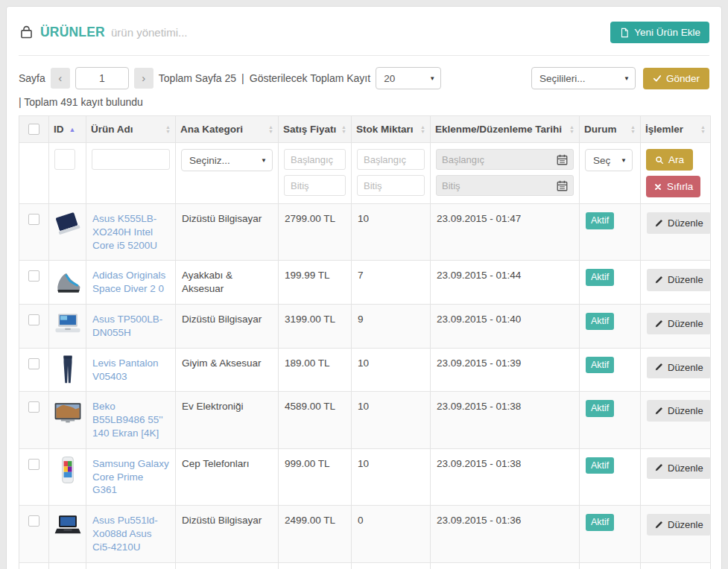 The height and width of the screenshot is (569, 728). Describe the element at coordinates (131, 159) in the screenshot. I see `name-filter-input` at that location.